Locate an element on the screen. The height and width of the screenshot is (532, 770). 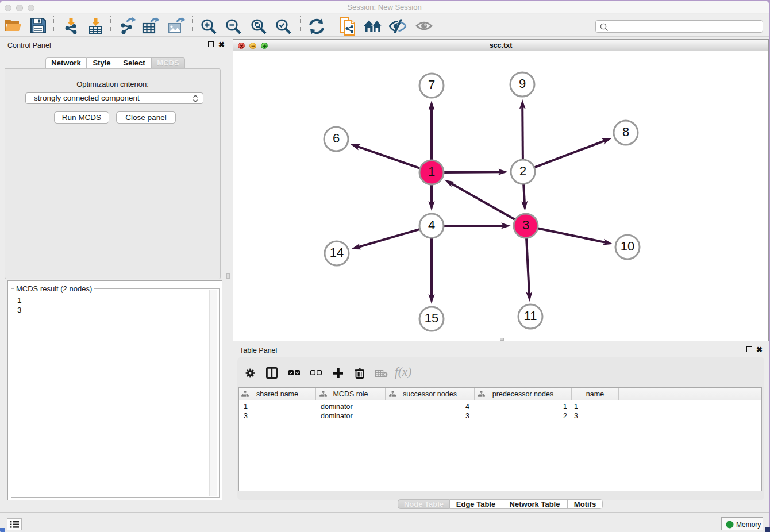
svg-text: 6 is located at coordinates (336, 138).